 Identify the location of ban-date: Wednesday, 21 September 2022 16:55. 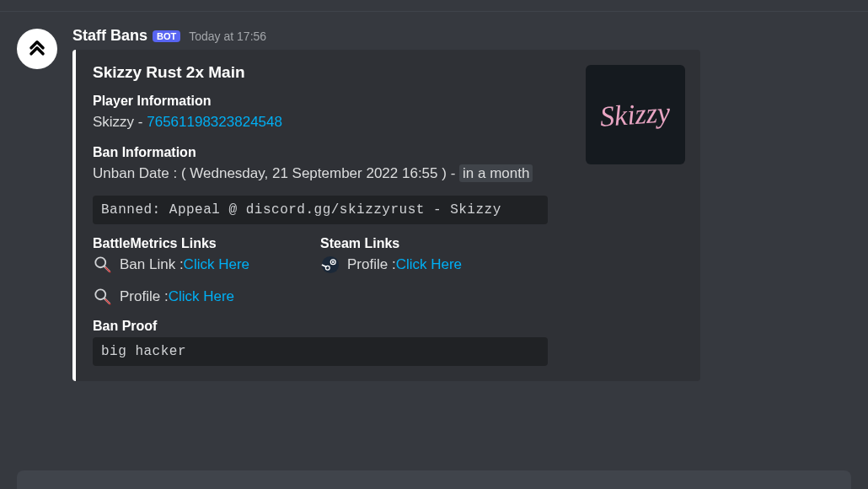
(313, 174).